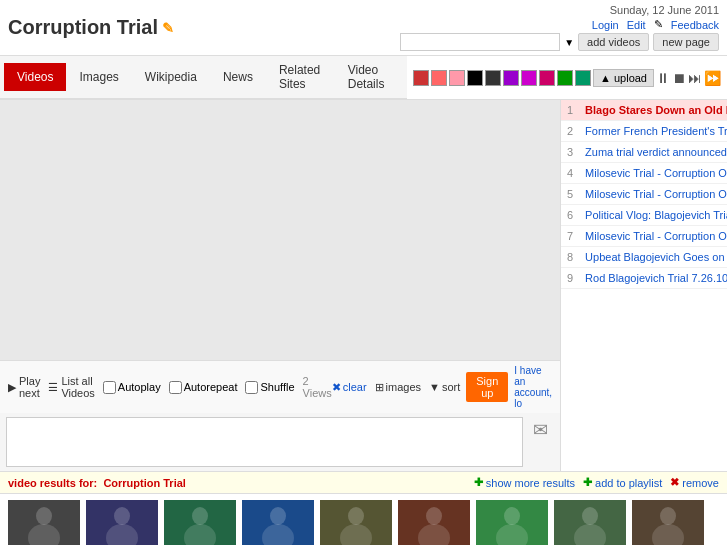 This screenshot has width=727, height=545. Describe the element at coordinates (656, 173) in the screenshot. I see `playlist-title-4: Milosevic Trial - Corruption Of Internat…` at that location.